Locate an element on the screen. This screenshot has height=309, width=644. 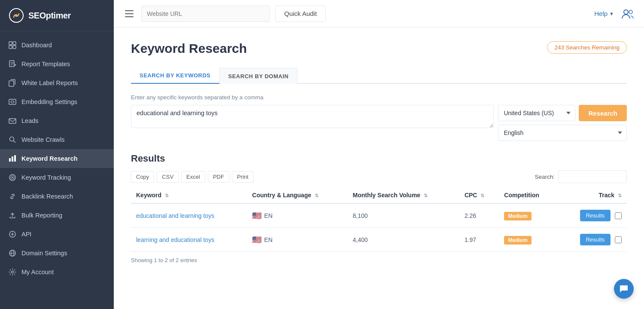
keyword-input is located at coordinates (313, 116).